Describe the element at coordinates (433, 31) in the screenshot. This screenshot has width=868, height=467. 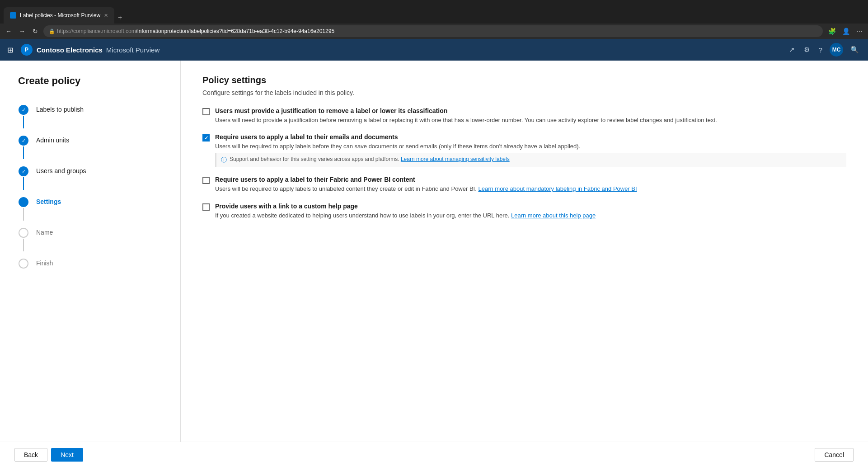
I see `address-bar: 🔒 https://compliance.microsoft.com /info…` at that location.